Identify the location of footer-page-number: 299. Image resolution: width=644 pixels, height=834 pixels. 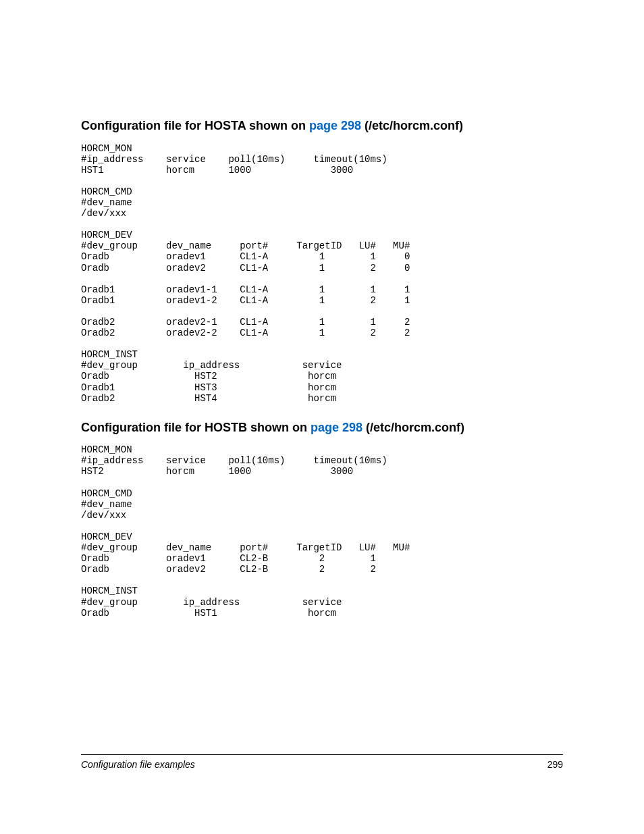
(555, 764).